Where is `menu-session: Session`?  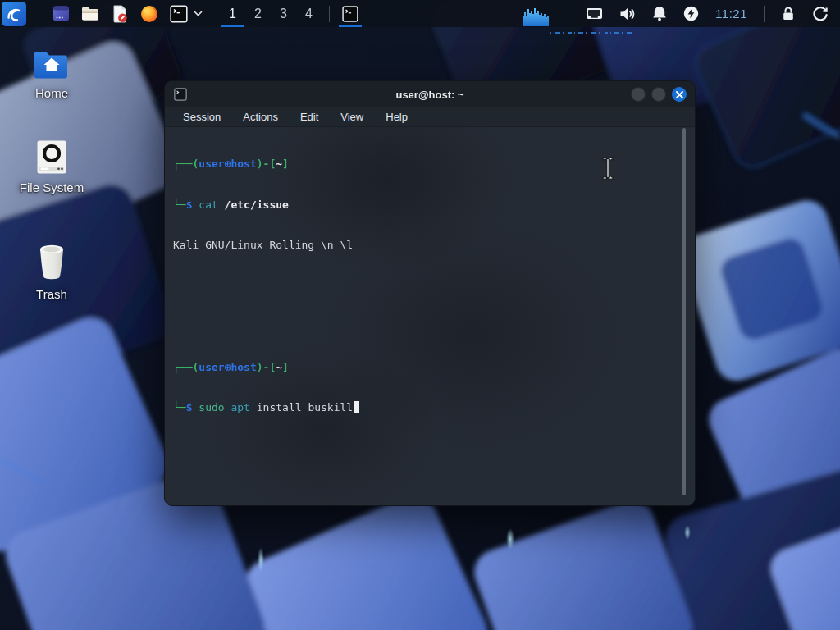 menu-session: Session is located at coordinates (202, 116).